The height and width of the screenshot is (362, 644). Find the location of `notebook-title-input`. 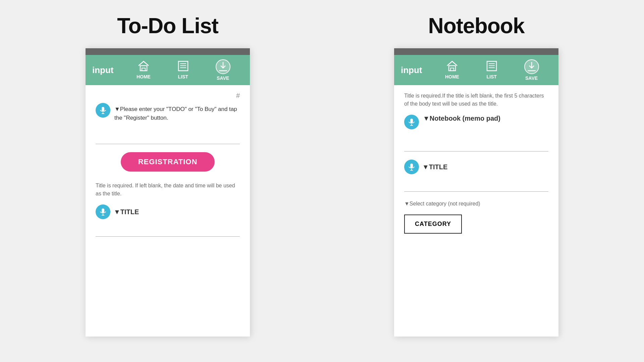

notebook-title-input is located at coordinates (476, 186).